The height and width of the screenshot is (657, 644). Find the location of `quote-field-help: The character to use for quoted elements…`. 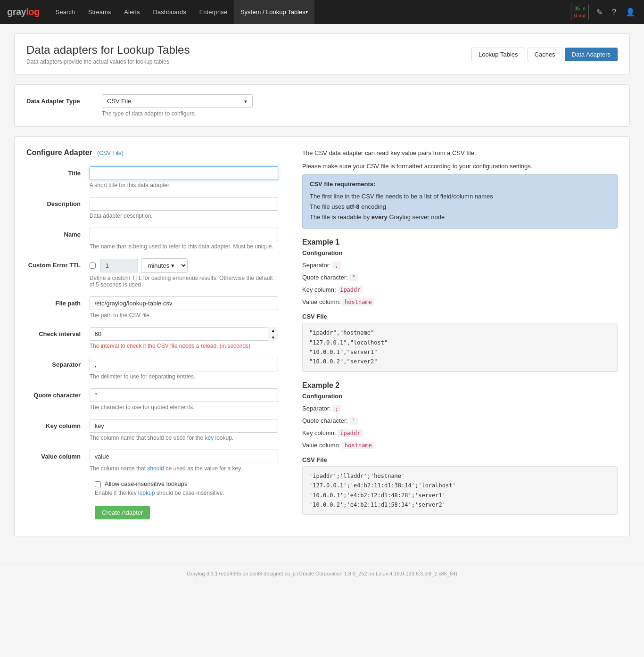

quote-field-help: The character to use for quoted elements… is located at coordinates (184, 407).